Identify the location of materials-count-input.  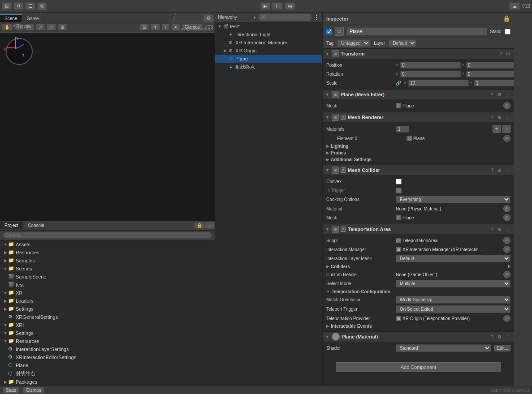
(402, 129).